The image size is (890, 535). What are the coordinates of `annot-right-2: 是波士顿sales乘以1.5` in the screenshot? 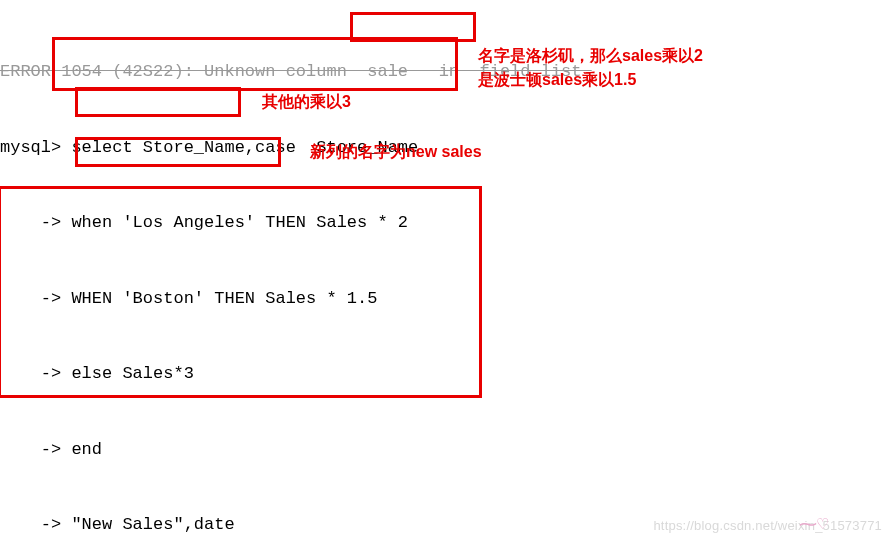 It's located at (557, 80).